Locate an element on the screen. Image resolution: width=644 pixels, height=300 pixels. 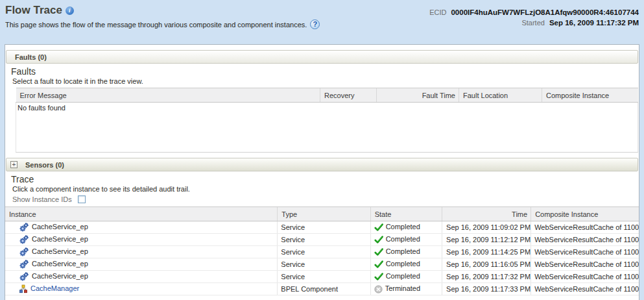
show-instance-ids-label: Show Instance IDs is located at coordinates (42, 199).